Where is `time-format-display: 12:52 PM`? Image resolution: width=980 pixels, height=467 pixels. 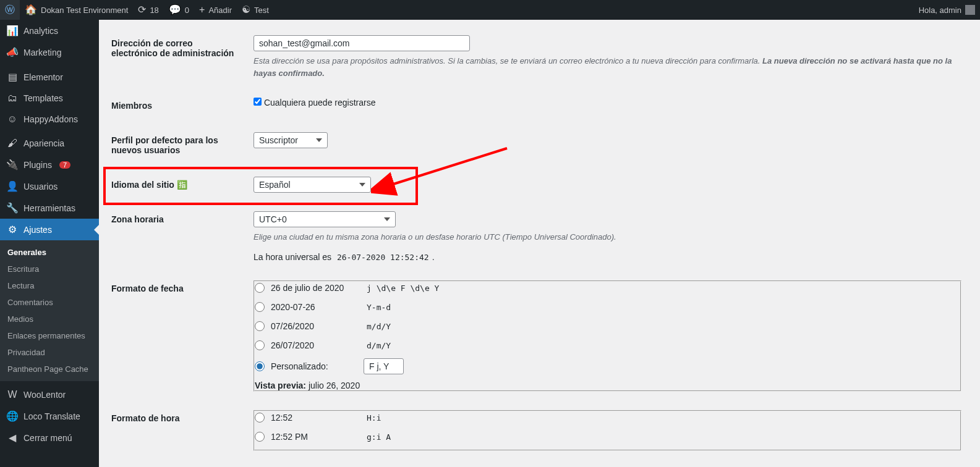
time-format-display: 12:52 PM is located at coordinates (314, 437).